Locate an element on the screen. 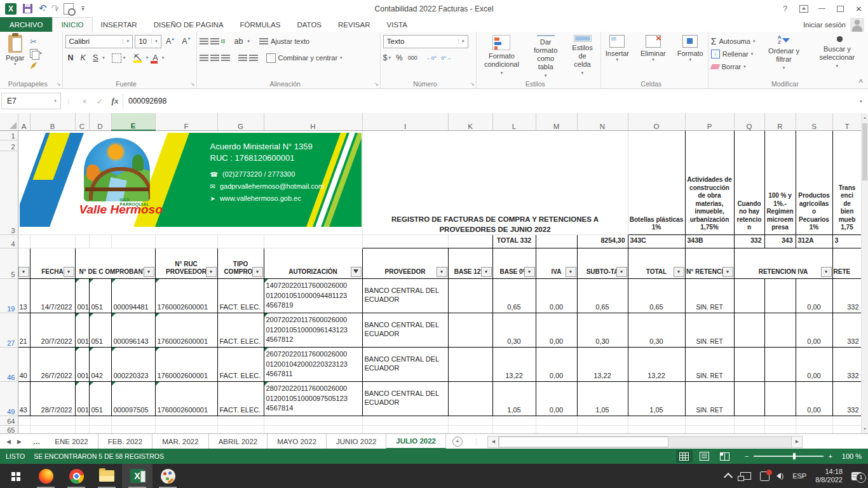 The width and height of the screenshot is (868, 488). cell-subtotal: 0,30 is located at coordinates (602, 330).